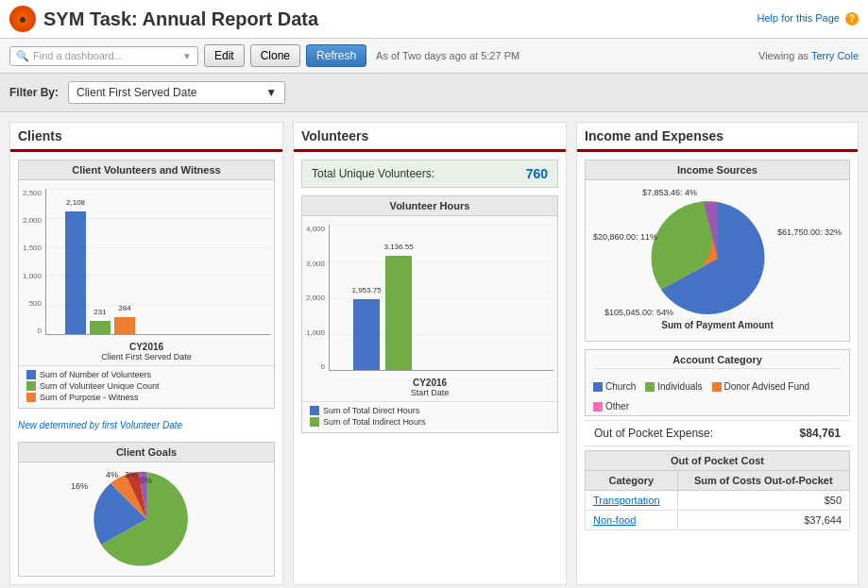  I want to click on legend-color-indirect, so click(315, 422).